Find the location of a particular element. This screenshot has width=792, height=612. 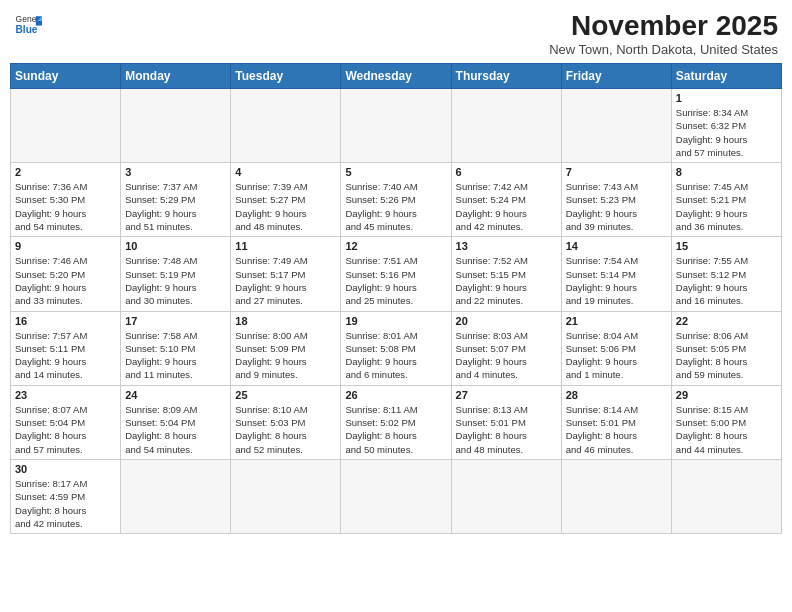

day-info: Sunrise: 8:10 AMSunset: 5:03 PMDaylight:… is located at coordinates (286, 430).